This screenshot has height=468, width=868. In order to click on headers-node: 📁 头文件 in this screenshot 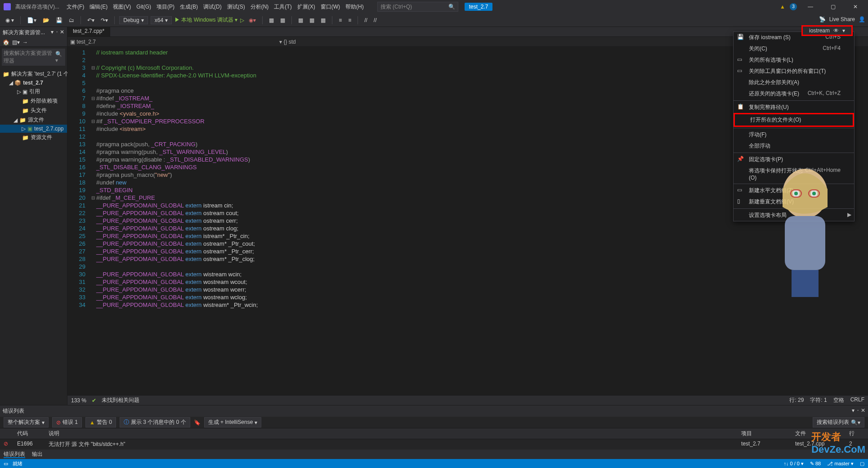, I will do `click(33, 111)`.